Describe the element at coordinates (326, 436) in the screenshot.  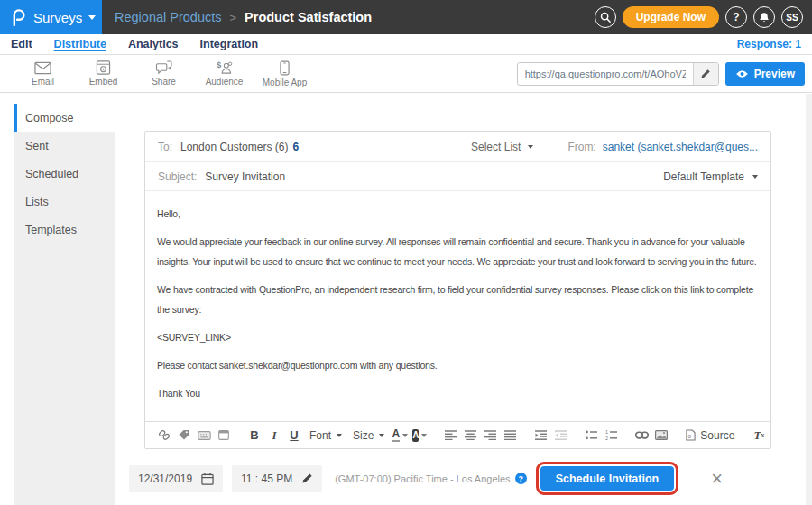
I see `font-dropdown: Font` at that location.